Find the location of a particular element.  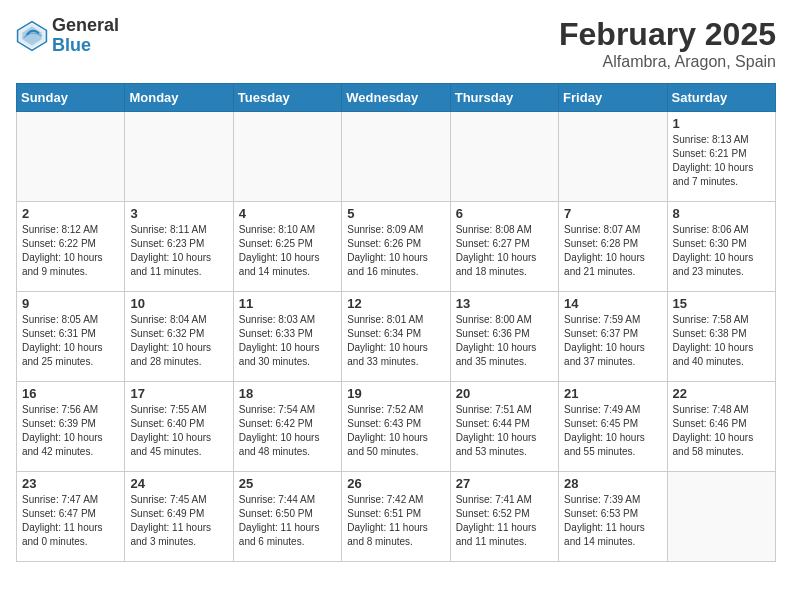

day-number: 18 is located at coordinates (288, 394).